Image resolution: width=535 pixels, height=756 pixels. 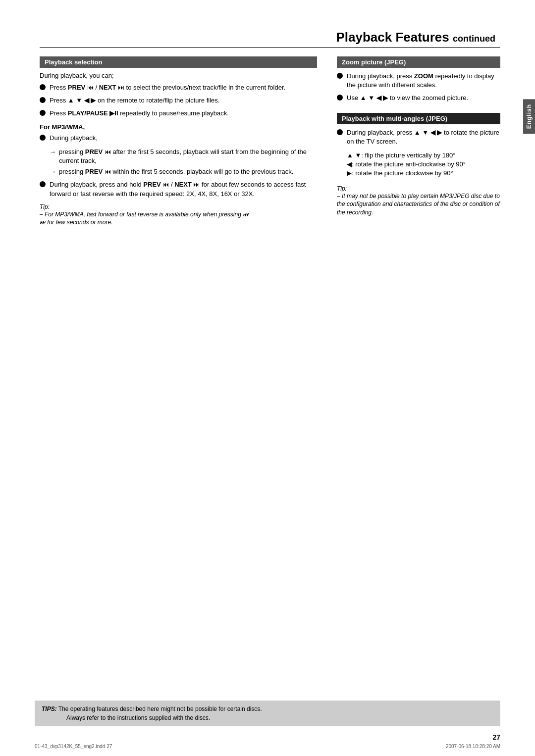 I want to click on sub-arrow-text: pressing PREV ⏮ within the first 5 secon…, so click(x=176, y=172).